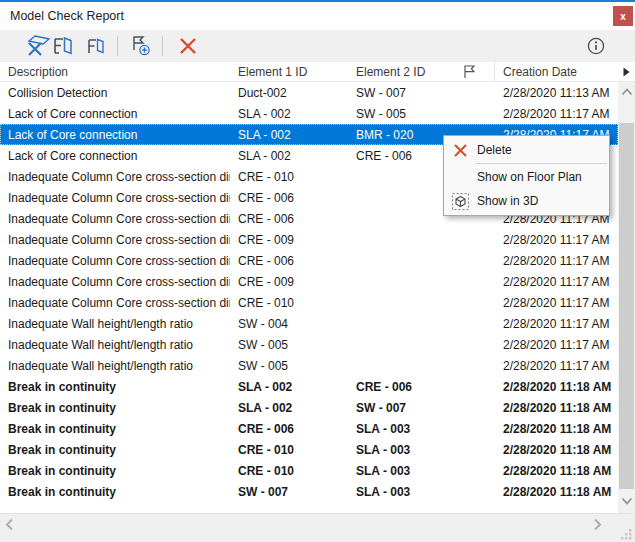  What do you see at coordinates (626, 288) in the screenshot?
I see `vertical-scrollbar` at bounding box center [626, 288].